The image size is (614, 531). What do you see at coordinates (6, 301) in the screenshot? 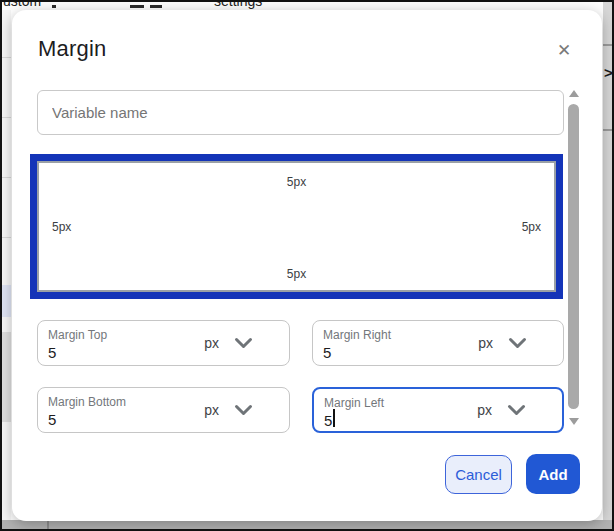
I see `background-selected-row` at bounding box center [6, 301].